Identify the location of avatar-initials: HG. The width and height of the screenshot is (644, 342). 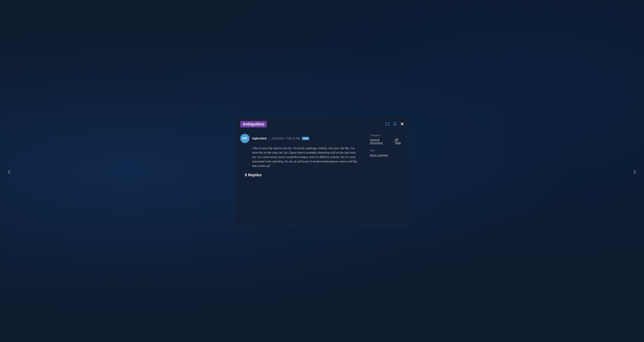
(245, 138).